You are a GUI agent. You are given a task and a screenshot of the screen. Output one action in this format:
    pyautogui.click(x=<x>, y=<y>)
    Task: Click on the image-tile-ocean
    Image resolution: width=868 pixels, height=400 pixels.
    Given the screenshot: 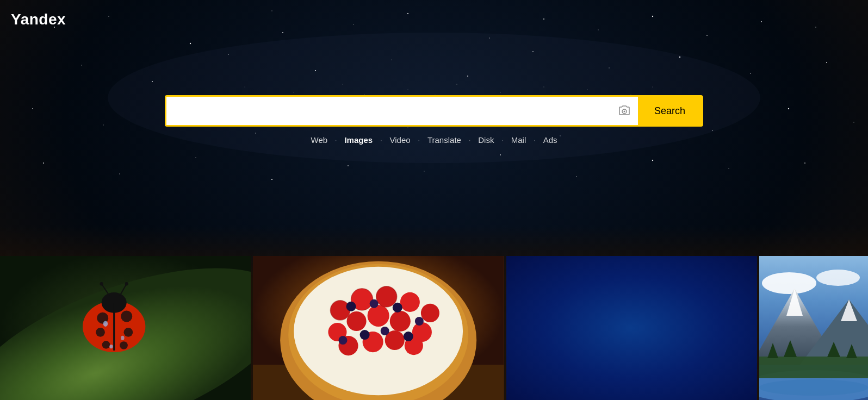 What is the action you would take?
    pyautogui.click(x=632, y=328)
    